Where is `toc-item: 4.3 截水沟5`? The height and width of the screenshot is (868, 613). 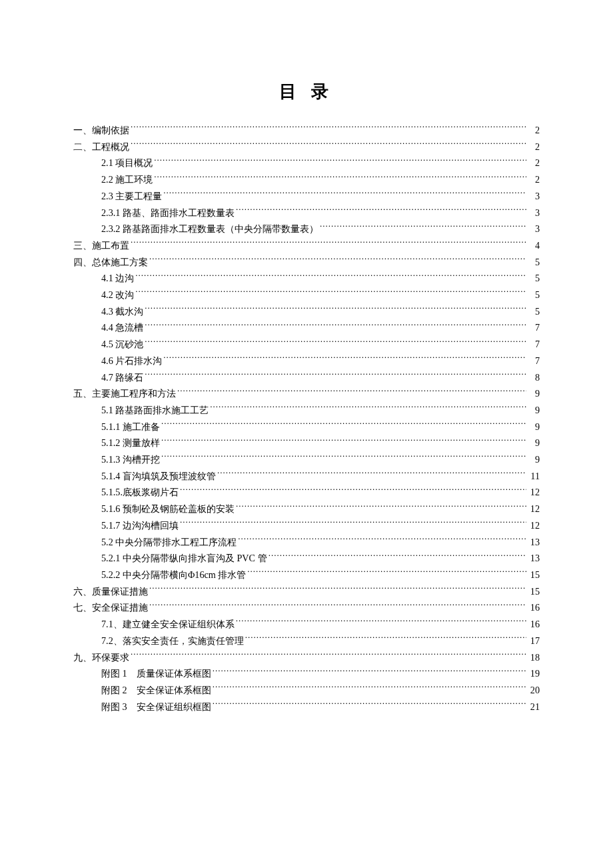
toc-item: 4.3 截水沟5 is located at coordinates (306, 312).